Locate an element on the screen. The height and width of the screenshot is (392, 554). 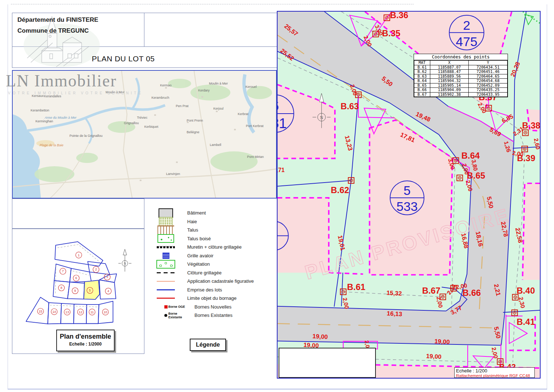
legend-title: Légende is located at coordinates (208, 345).